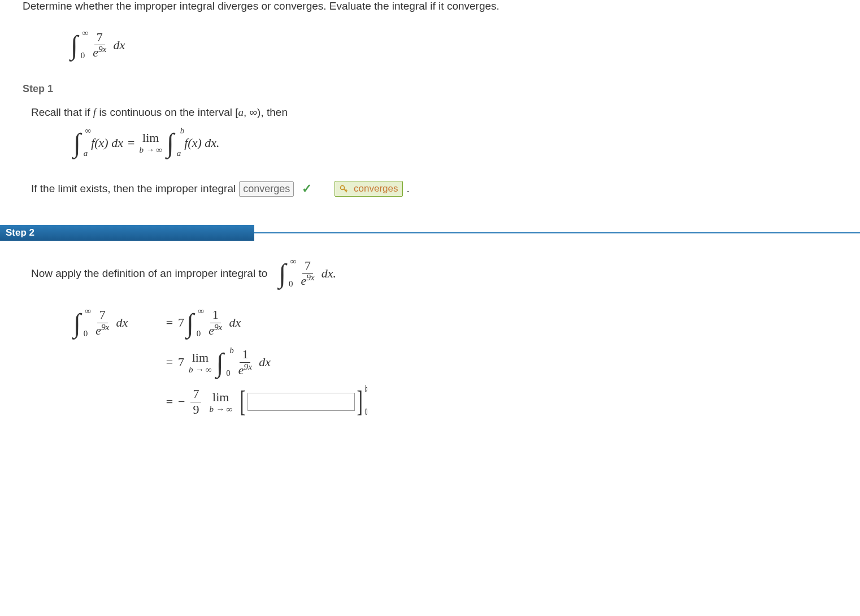  I want to click on step2-text: Now apply the definition of an improper …, so click(434, 274).